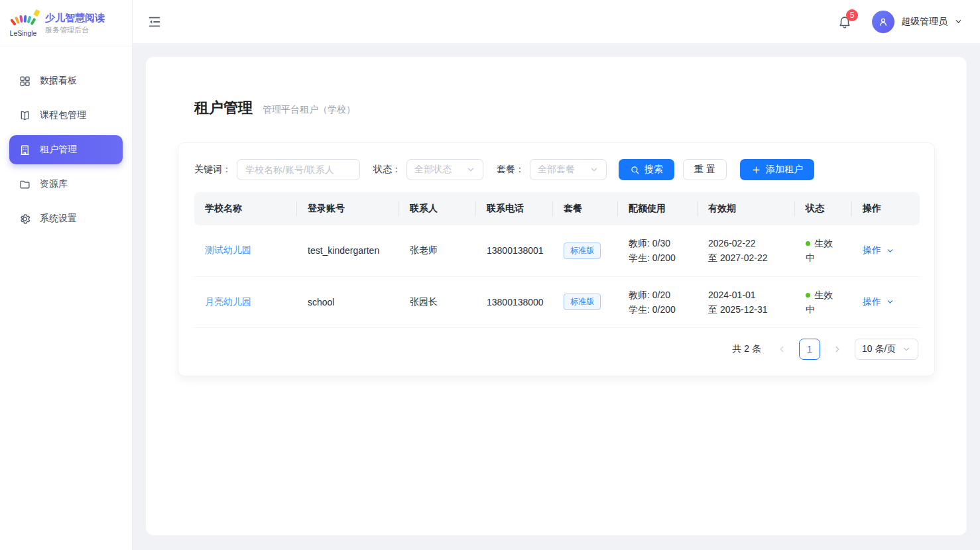 This screenshot has width=980, height=550. Describe the element at coordinates (66, 184) in the screenshot. I see `sidebar-item-resources: 资源库` at that location.